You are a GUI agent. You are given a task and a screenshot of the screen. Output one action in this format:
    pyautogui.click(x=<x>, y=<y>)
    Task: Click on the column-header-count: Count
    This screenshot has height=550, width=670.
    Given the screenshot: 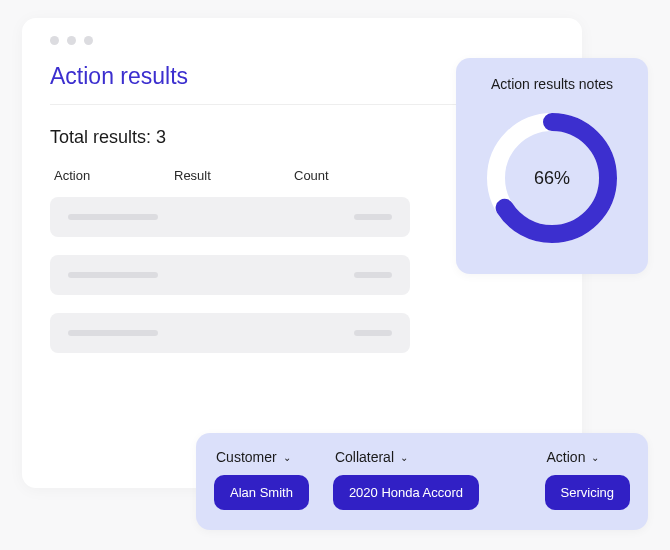 What is the action you would take?
    pyautogui.click(x=312, y=176)
    